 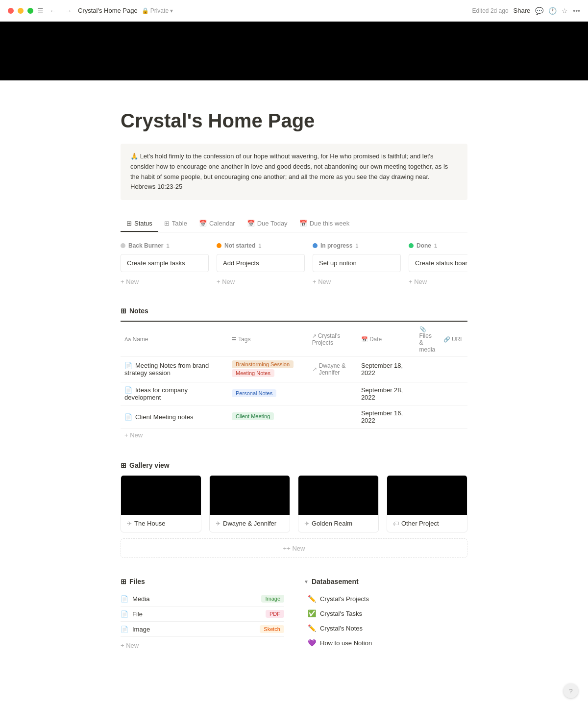 What do you see at coordinates (522, 11) in the screenshot?
I see `share-button: Share` at bounding box center [522, 11].